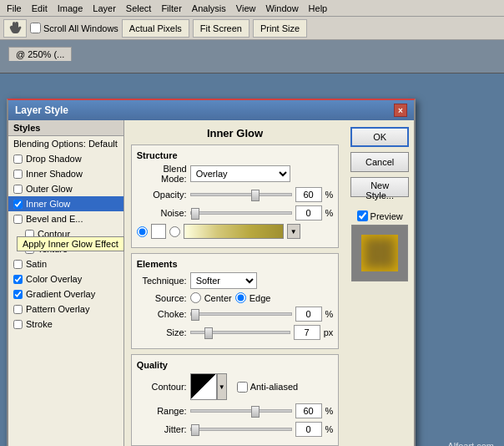 Image resolution: width=504 pixels, height=446 pixels. What do you see at coordinates (309, 195) in the screenshot?
I see `opacity-input: 60` at bounding box center [309, 195].